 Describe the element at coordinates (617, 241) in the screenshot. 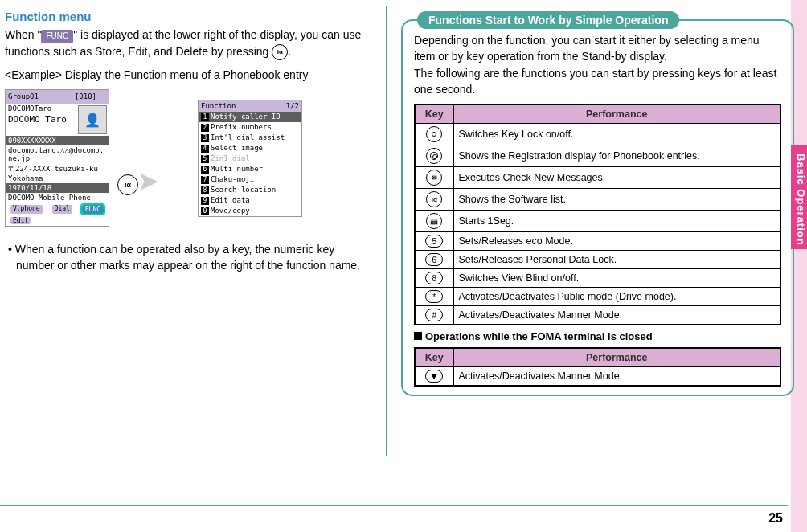

I see `perf-cell: Sets/Releases eco Mode.` at that location.